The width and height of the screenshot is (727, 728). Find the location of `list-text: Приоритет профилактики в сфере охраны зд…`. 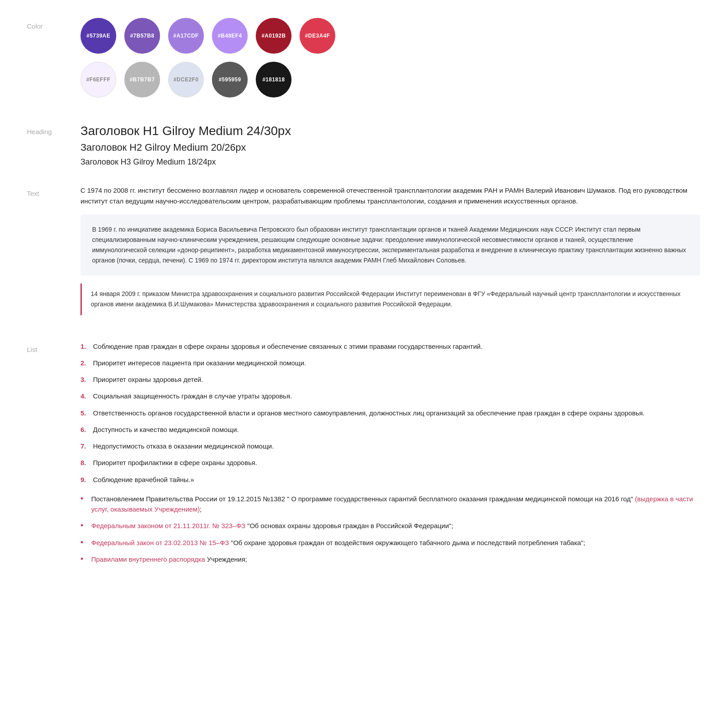

list-text: Приоритет профилактики в сфере охраны зд… is located at coordinates (175, 462).